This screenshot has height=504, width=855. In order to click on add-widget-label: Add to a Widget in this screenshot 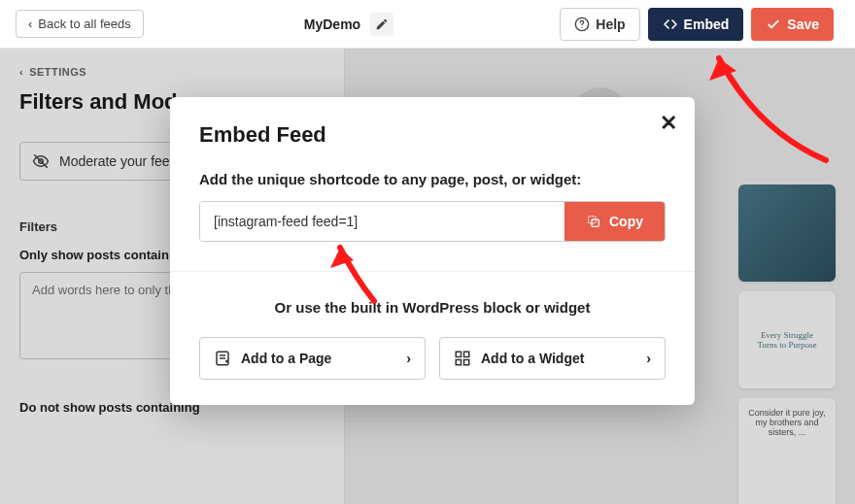, I will do `click(532, 358)`.